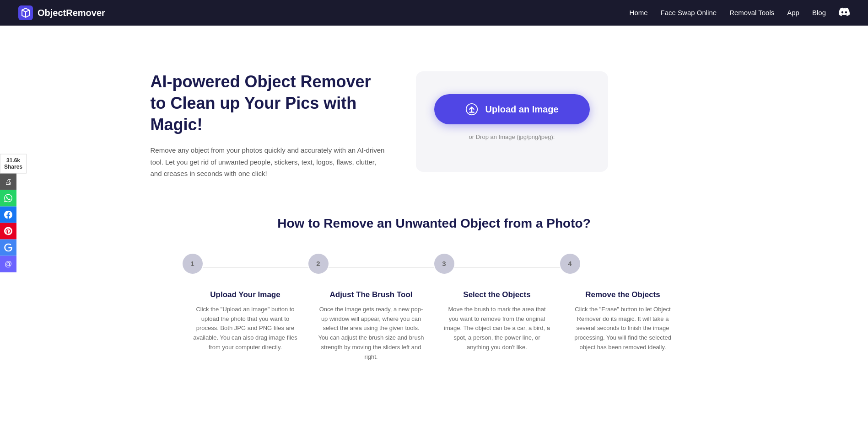  I want to click on logo-link: ObjectRemover, so click(62, 13).